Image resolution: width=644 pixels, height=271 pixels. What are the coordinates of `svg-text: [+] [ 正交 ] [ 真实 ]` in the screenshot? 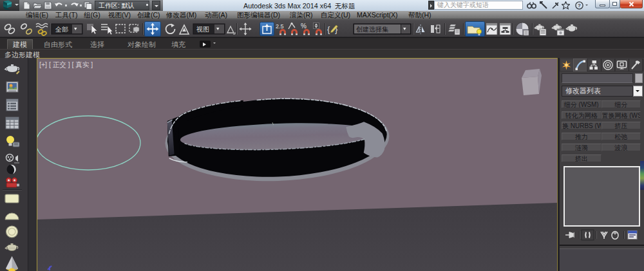 It's located at (66, 64).